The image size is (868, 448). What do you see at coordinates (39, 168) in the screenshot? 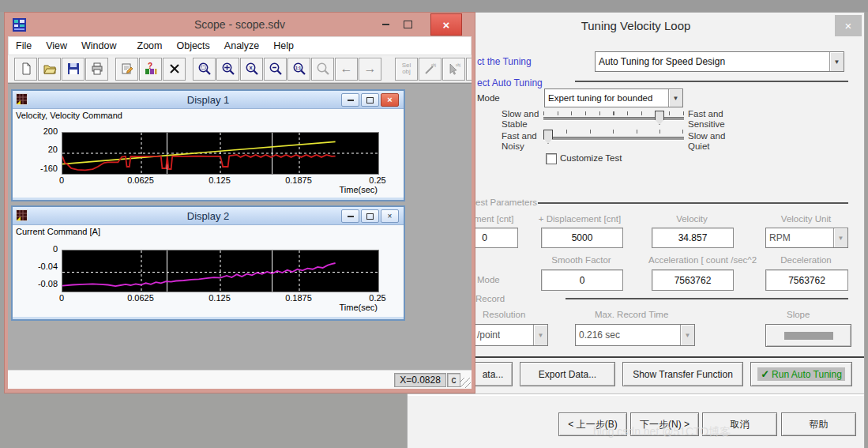
I see `y-tick-label: -160` at bounding box center [39, 168].